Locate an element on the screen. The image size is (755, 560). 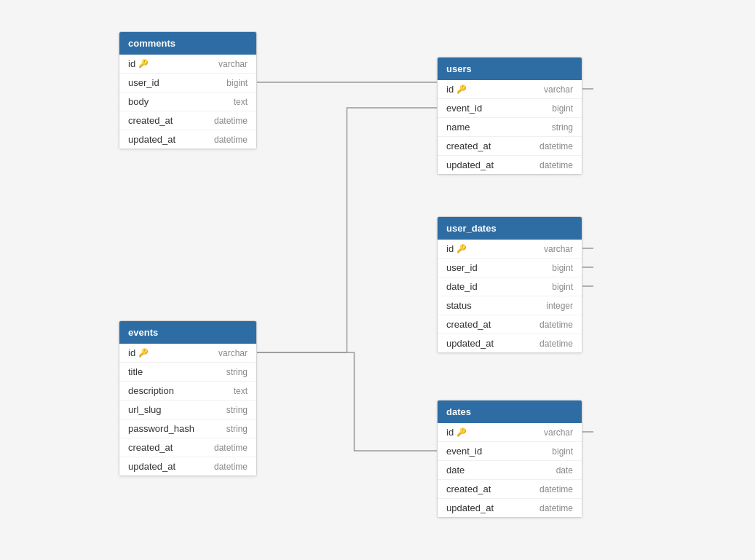
table-row: description text is located at coordinates (188, 391).